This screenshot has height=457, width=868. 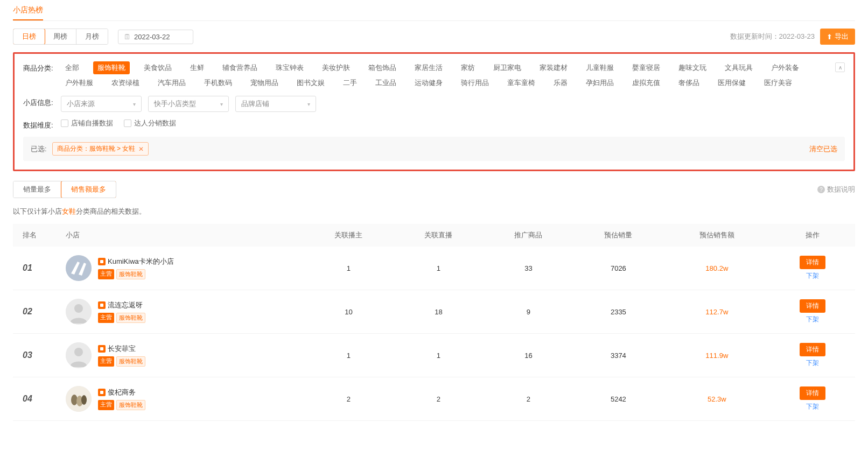 What do you see at coordinates (600, 68) in the screenshot?
I see `category-item: 儿童鞋服` at bounding box center [600, 68].